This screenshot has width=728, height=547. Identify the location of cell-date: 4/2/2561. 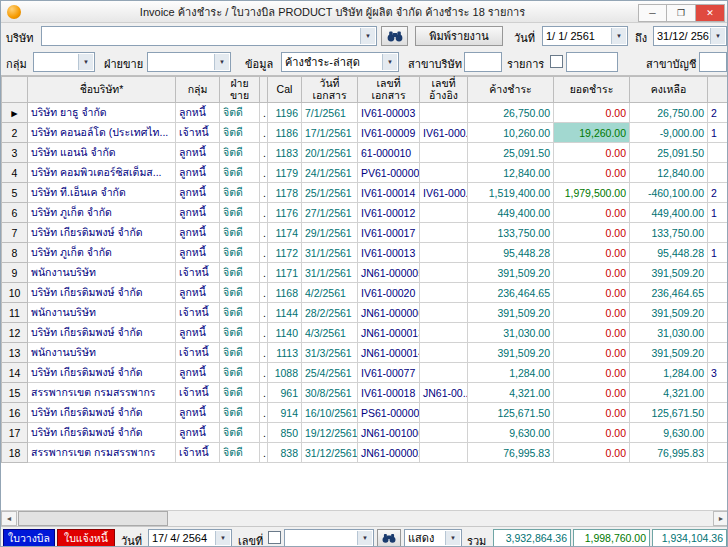
(330, 293).